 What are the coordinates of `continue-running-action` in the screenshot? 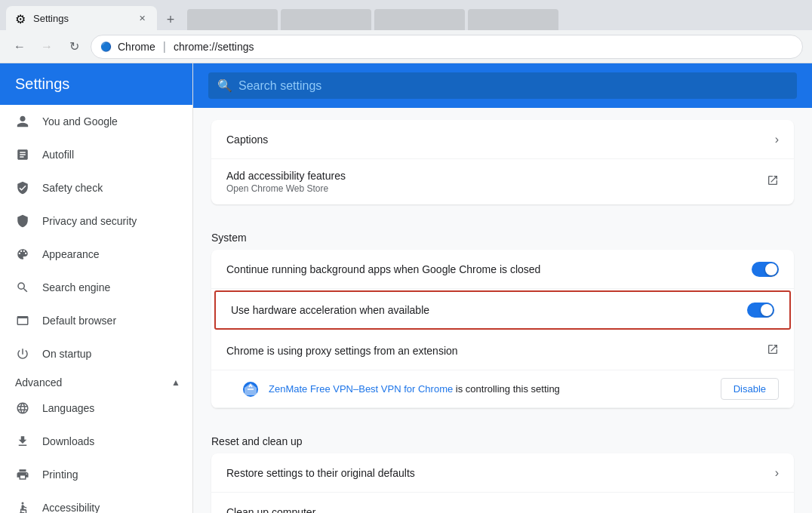 It's located at (765, 269).